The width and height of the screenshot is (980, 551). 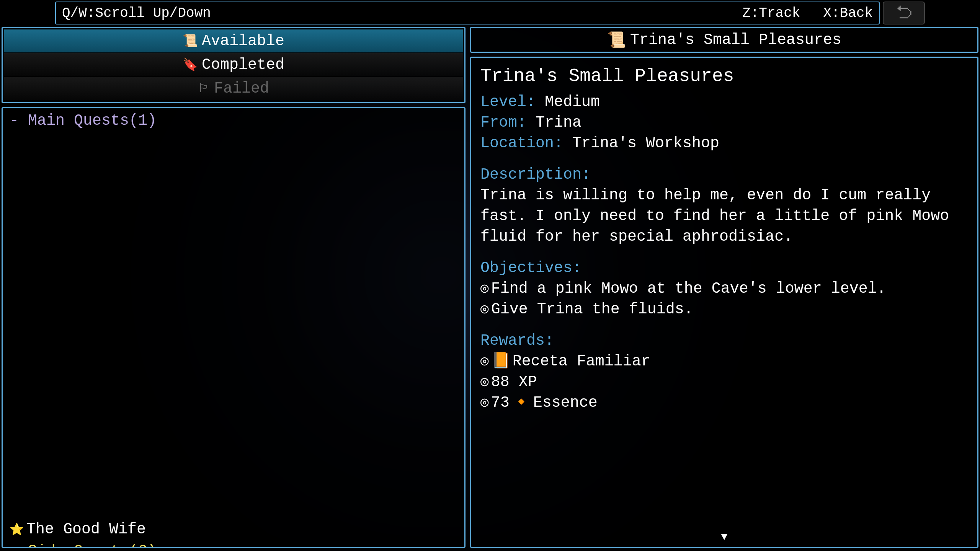 I want to click on completed-icon: 🔖, so click(x=190, y=65).